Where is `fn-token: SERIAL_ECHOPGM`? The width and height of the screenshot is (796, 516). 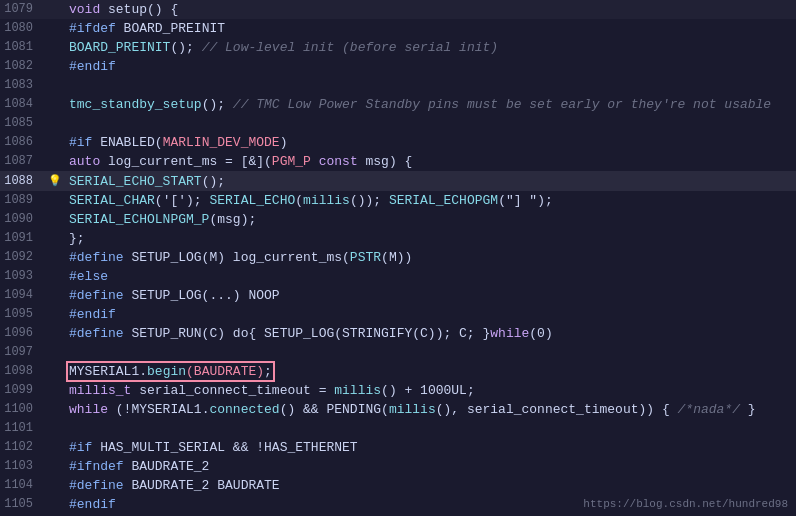 fn-token: SERIAL_ECHOPGM is located at coordinates (444, 200).